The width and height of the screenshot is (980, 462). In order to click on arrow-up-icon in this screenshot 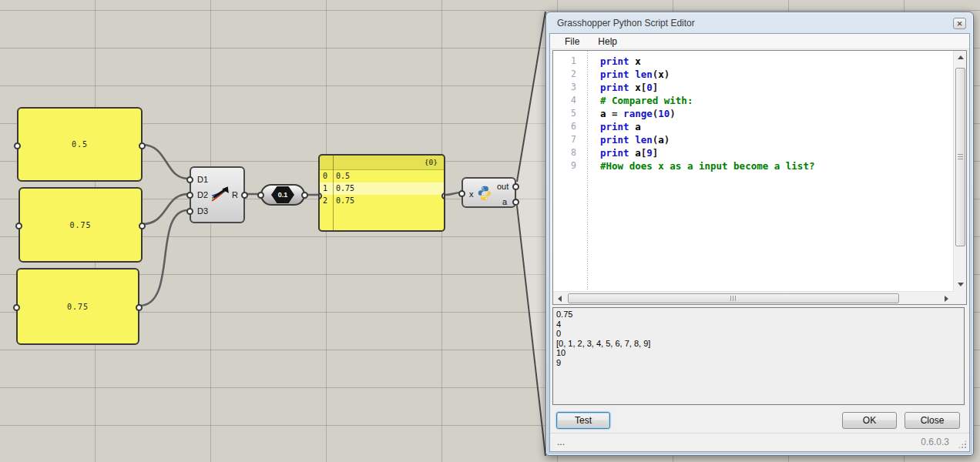, I will do `click(961, 57)`.